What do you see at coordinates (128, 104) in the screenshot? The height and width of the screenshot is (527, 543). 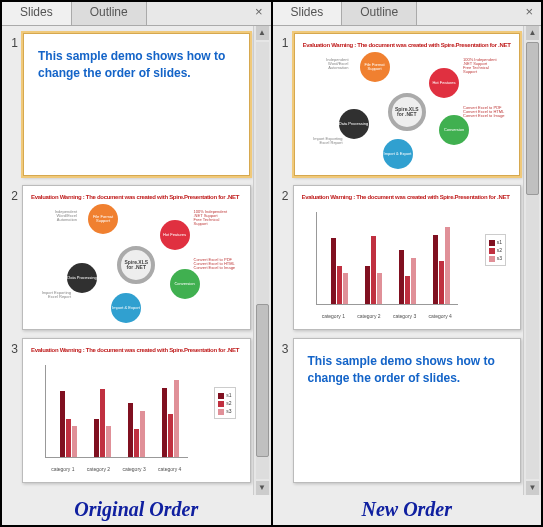 I see `thumb-row: 1 This sample demo shows how to change t…` at bounding box center [128, 104].